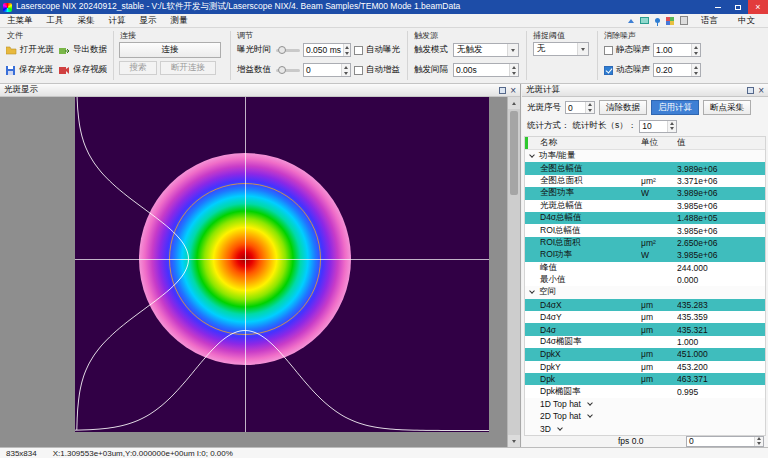  Describe the element at coordinates (486, 50) in the screenshot. I see `trigger-mode-combobox: 无触发` at that location.